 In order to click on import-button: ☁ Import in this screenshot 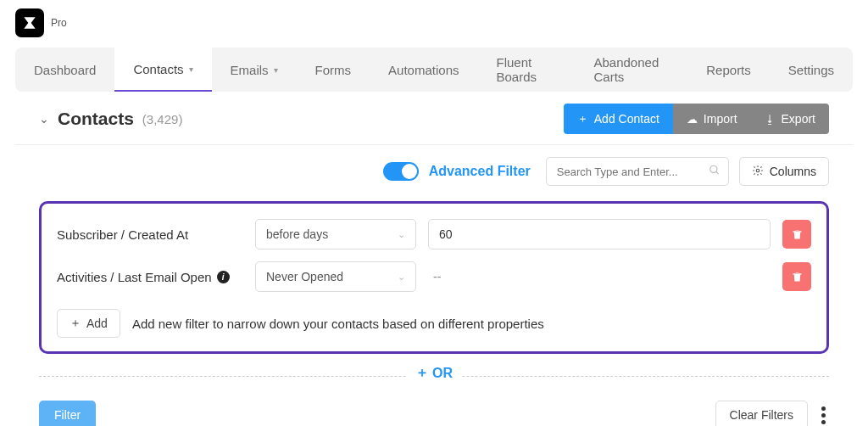, I will do `click(712, 119)`.